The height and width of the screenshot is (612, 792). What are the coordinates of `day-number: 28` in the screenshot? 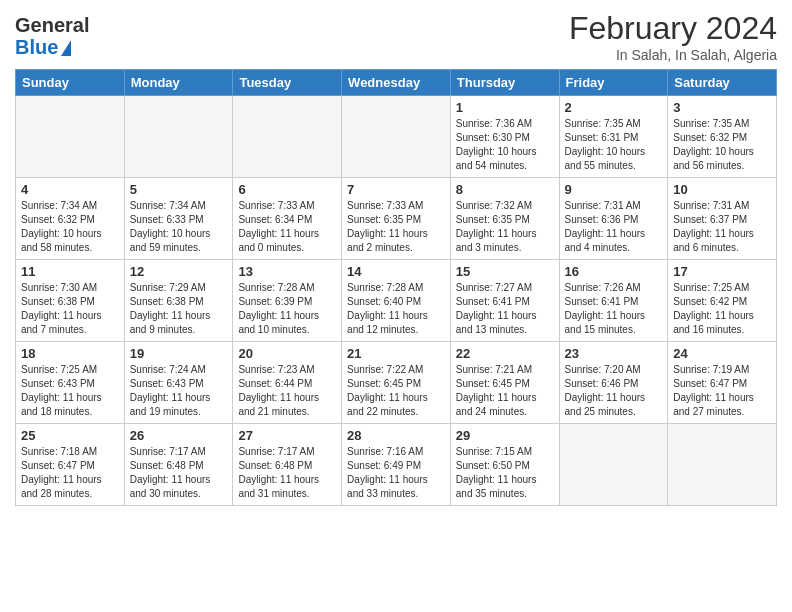 It's located at (396, 436).